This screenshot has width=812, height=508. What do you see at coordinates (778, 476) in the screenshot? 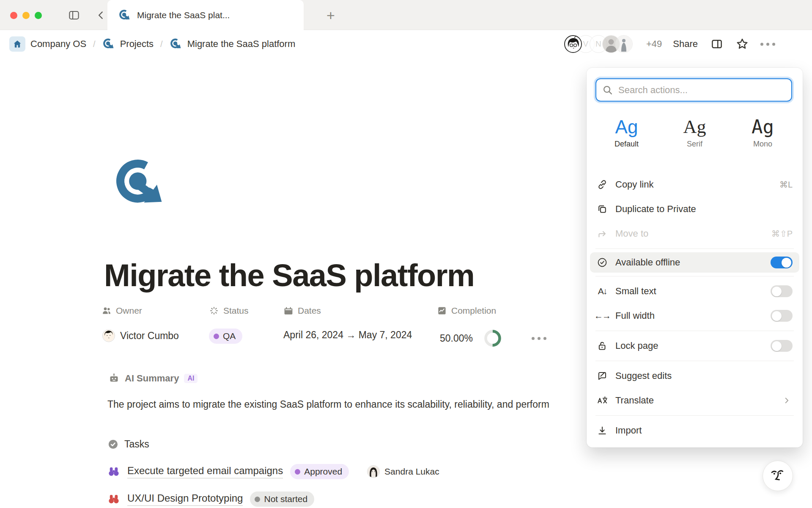
I see `notion-ai-button` at bounding box center [778, 476].